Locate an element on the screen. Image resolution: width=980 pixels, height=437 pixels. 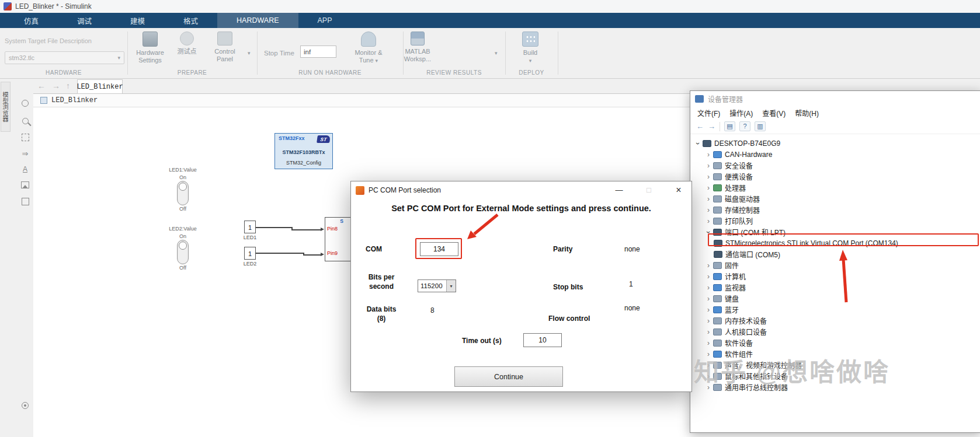
tab-debug: 调试 is located at coordinates (84, 20).